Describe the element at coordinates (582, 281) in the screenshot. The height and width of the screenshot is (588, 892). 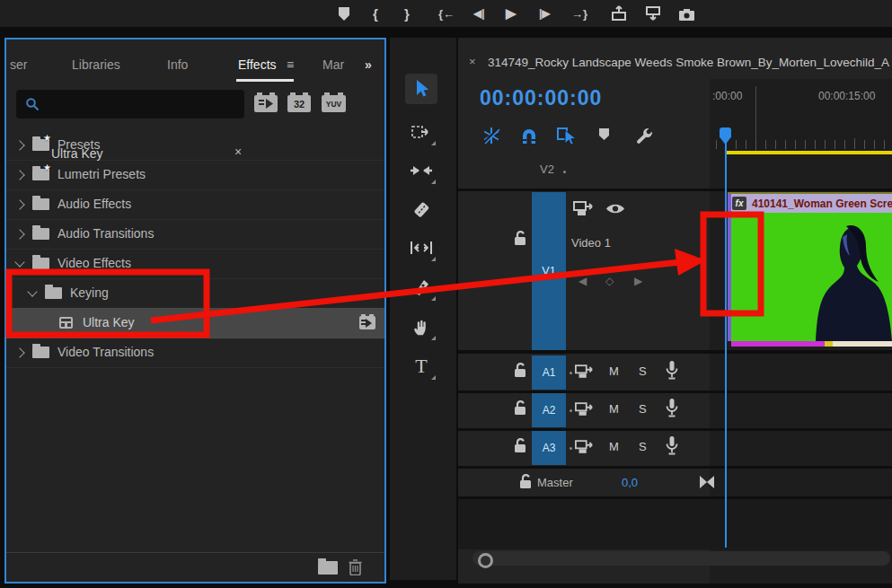
I see `previous-keyframe-icon: ◀` at that location.